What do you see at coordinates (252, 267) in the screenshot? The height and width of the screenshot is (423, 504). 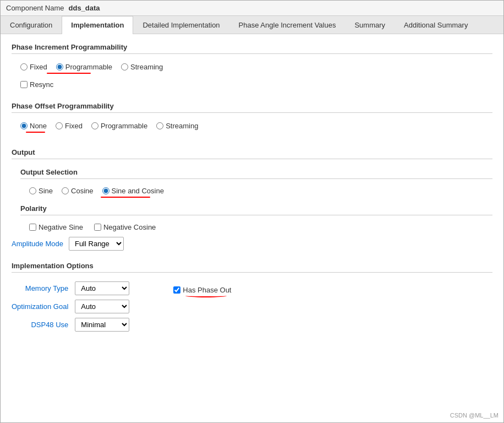 I see `implementation-options-title: Implementation Options` at bounding box center [252, 267].